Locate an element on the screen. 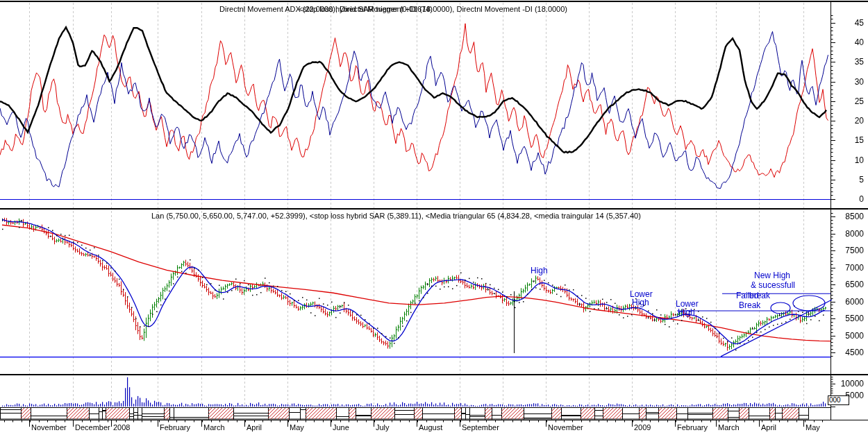 This screenshot has width=868, height=435. month-label: 2008 is located at coordinates (122, 427).